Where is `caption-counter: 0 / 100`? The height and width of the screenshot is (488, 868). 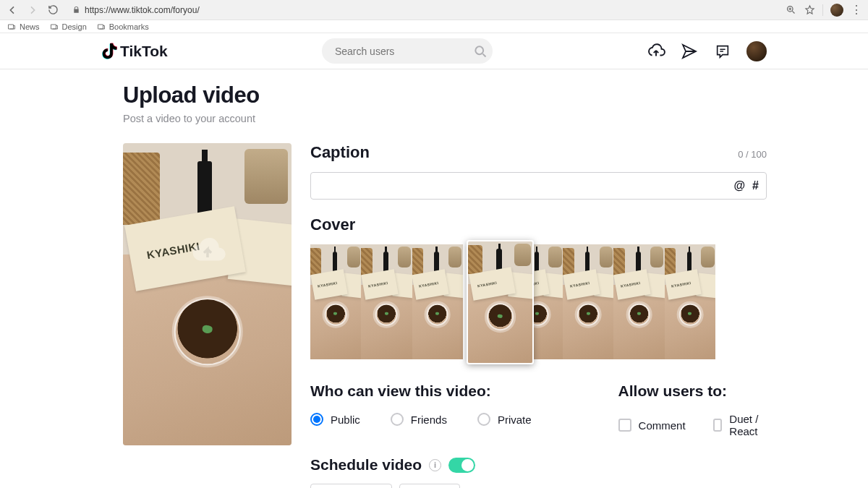 caption-counter: 0 / 100 is located at coordinates (752, 155).